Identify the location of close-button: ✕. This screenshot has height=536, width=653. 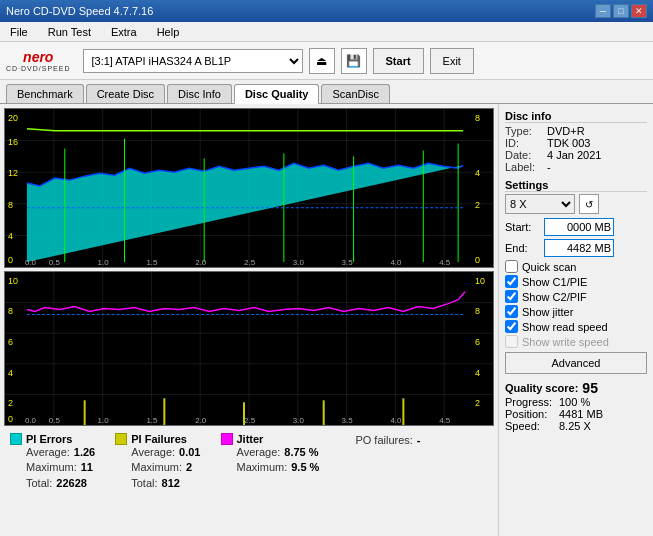
(639, 11).